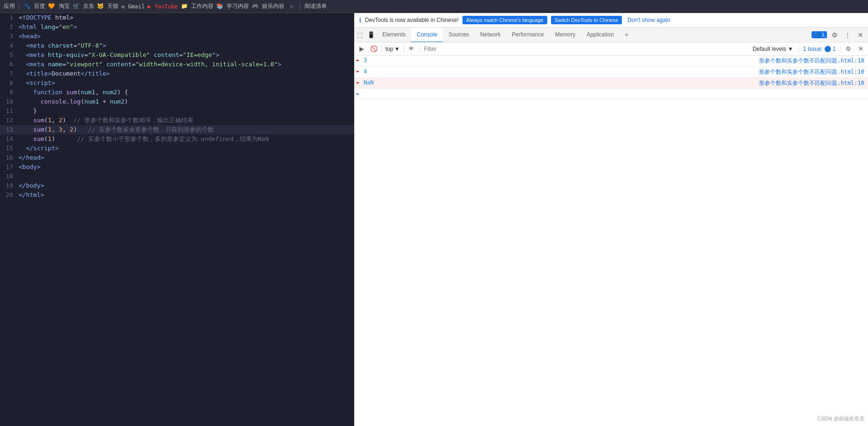  What do you see at coordinates (163, 7) in the screenshot?
I see `topbar-youtube: ▶ YouTube` at bounding box center [163, 7].